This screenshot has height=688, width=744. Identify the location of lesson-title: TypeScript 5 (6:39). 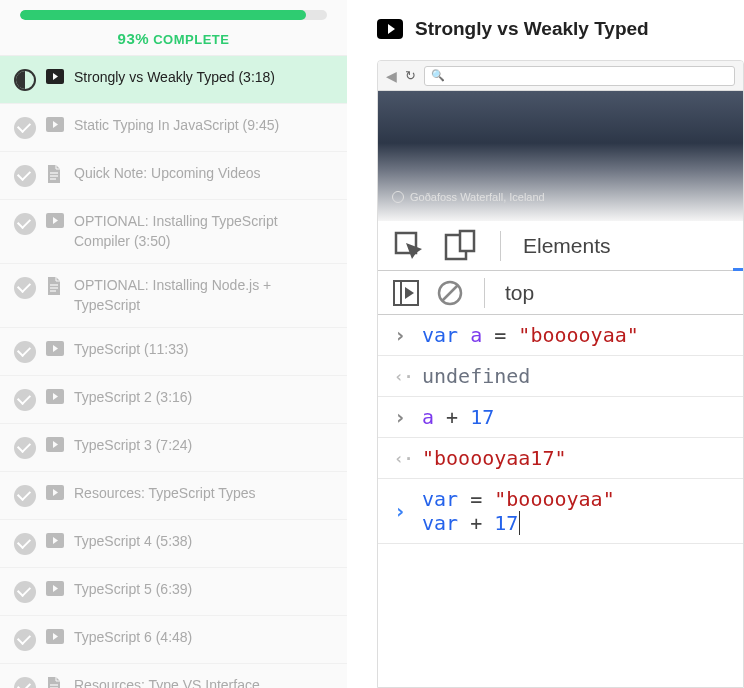
(133, 590).